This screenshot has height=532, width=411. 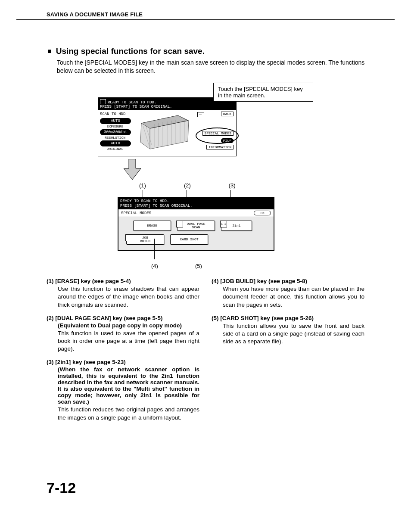 I want to click on desc-3-body: This function reduces two original pages…, so click(x=128, y=414).